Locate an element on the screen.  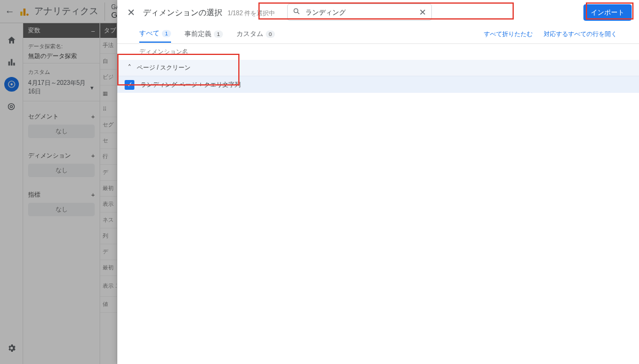
dimension-item-label: ランディング ページ + クエリ文字列 is located at coordinates (191, 85).